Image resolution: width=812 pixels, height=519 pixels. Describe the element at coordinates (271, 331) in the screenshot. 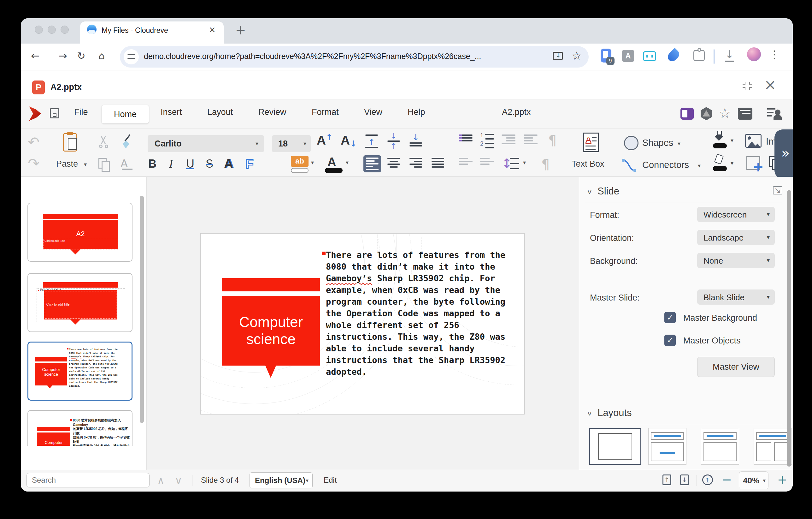

I see `slide-title-text: Computer science` at that location.